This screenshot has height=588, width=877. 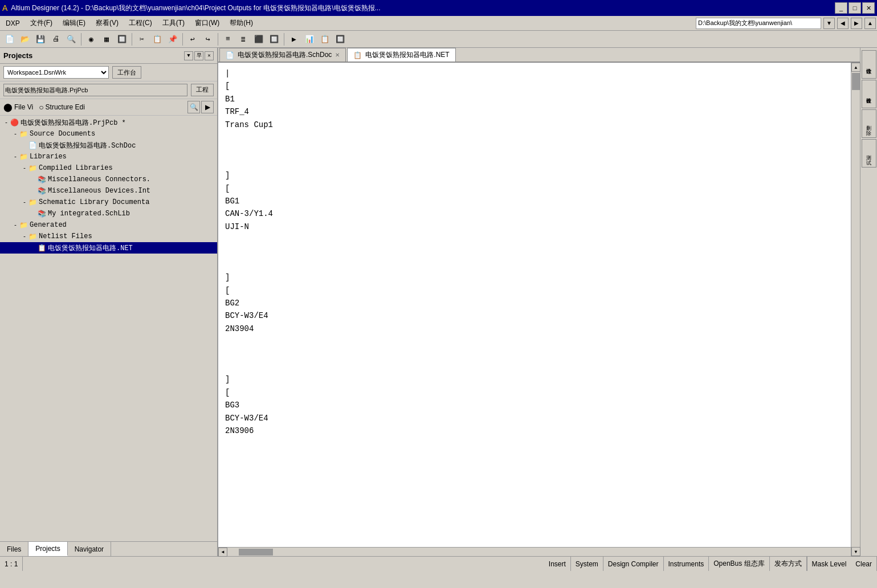 I want to click on tree-toggle-generated: -, so click(x=15, y=226).